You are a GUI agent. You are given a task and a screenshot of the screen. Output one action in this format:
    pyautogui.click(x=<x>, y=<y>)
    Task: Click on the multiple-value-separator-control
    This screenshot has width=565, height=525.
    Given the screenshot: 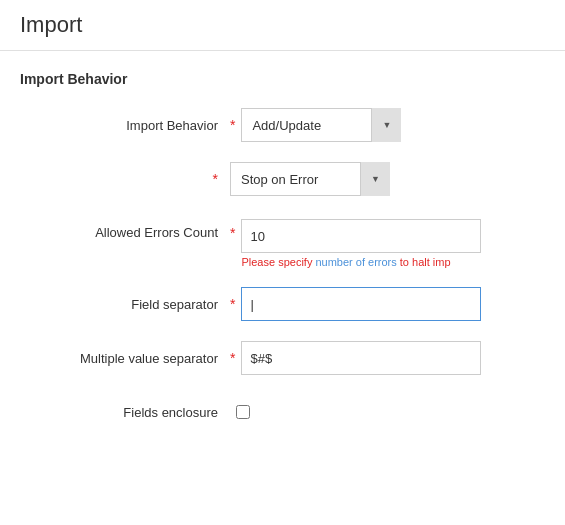 What is the action you would take?
    pyautogui.click(x=393, y=358)
    